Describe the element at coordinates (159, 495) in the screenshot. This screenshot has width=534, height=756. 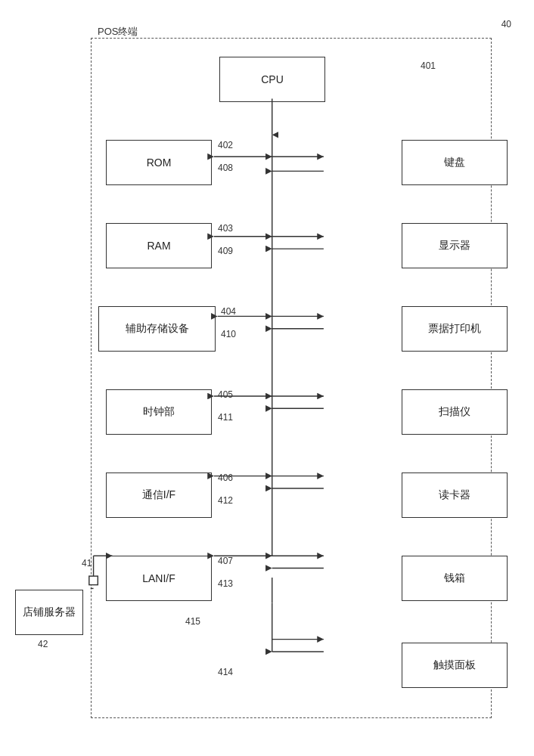
I see `comm-if-box: 通信I/F` at that location.